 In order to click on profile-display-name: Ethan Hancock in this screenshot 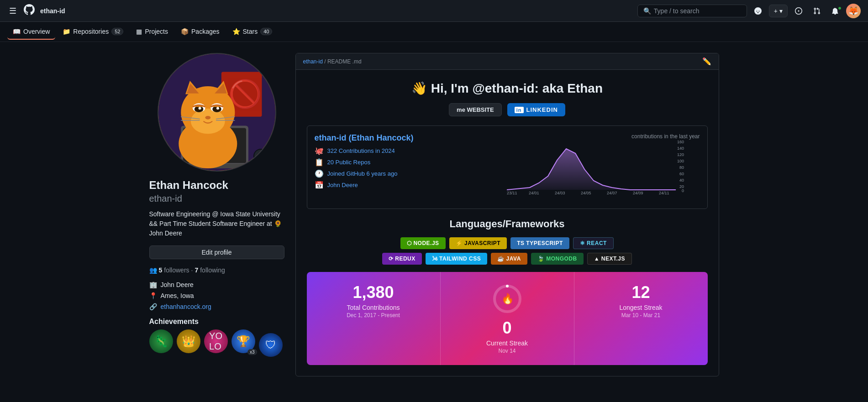, I will do `click(217, 185)`.